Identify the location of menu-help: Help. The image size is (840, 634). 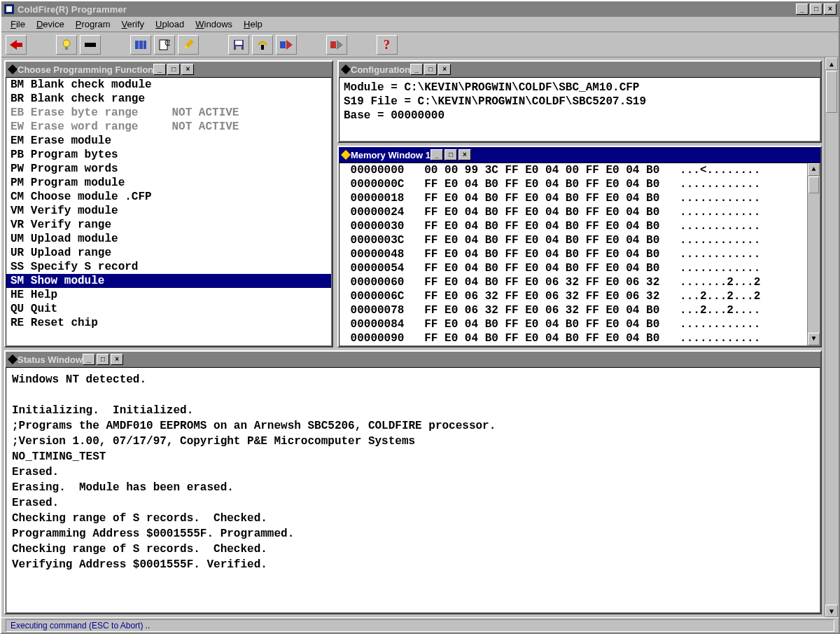
(253, 24).